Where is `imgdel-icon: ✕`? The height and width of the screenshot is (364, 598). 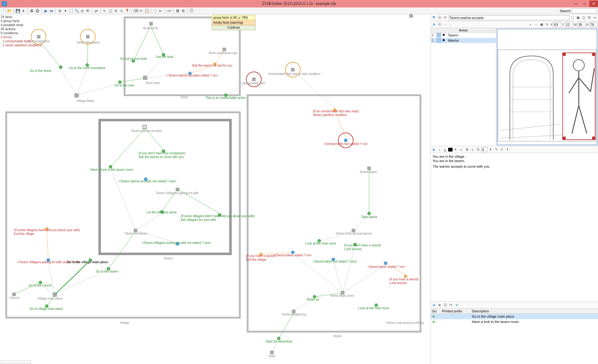
imgdel-icon: ✕ is located at coordinates (547, 25).